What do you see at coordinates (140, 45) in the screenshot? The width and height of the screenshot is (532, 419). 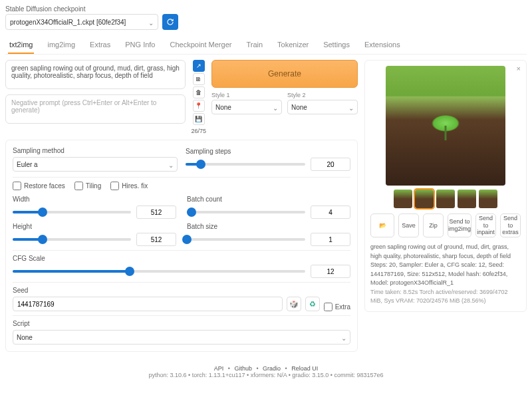 I see `tab-png-info: PNG Info` at bounding box center [140, 45].